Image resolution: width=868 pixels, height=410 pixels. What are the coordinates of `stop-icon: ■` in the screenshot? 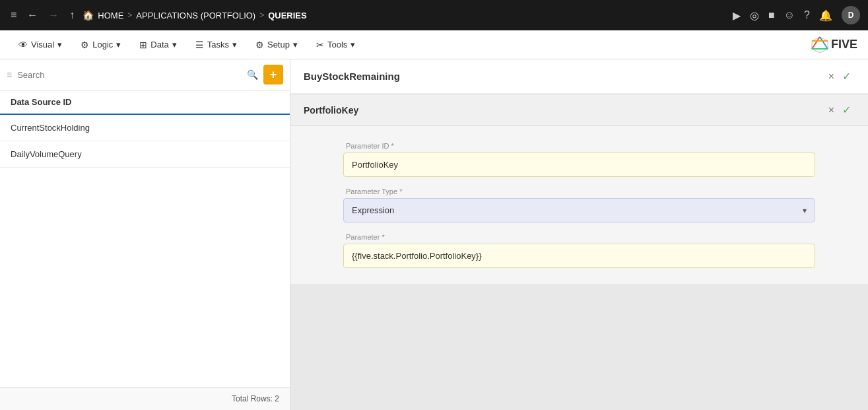 It's located at (772, 15).